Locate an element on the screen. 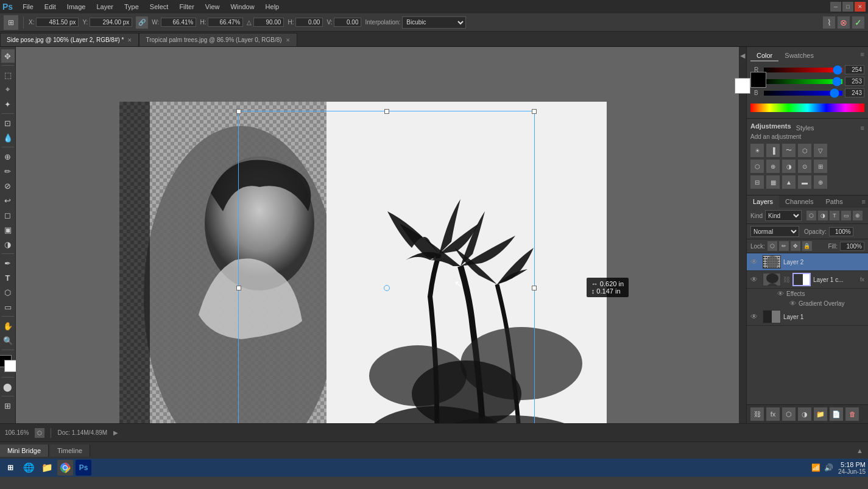  menu-filter: Filter is located at coordinates (186, 7).